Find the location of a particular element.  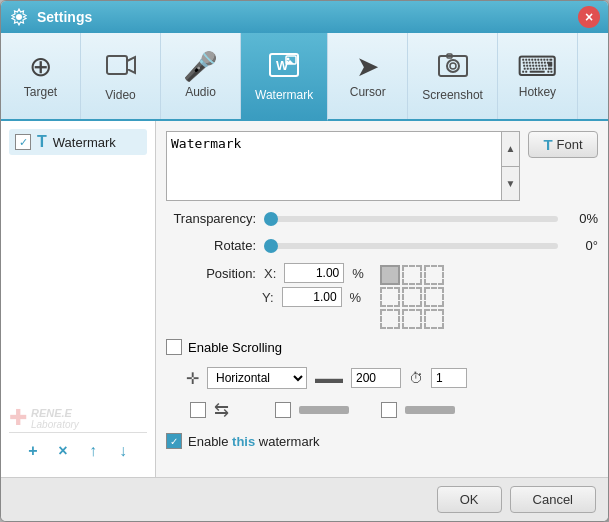

x-input is located at coordinates (314, 273).